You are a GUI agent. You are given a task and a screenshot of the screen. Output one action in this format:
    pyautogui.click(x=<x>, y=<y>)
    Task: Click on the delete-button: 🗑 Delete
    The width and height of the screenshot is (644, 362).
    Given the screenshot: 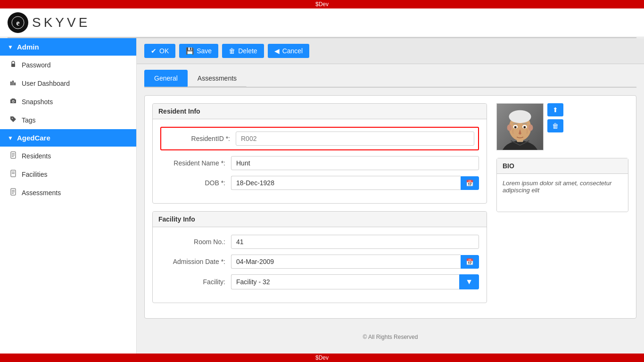 What is the action you would take?
    pyautogui.click(x=243, y=51)
    